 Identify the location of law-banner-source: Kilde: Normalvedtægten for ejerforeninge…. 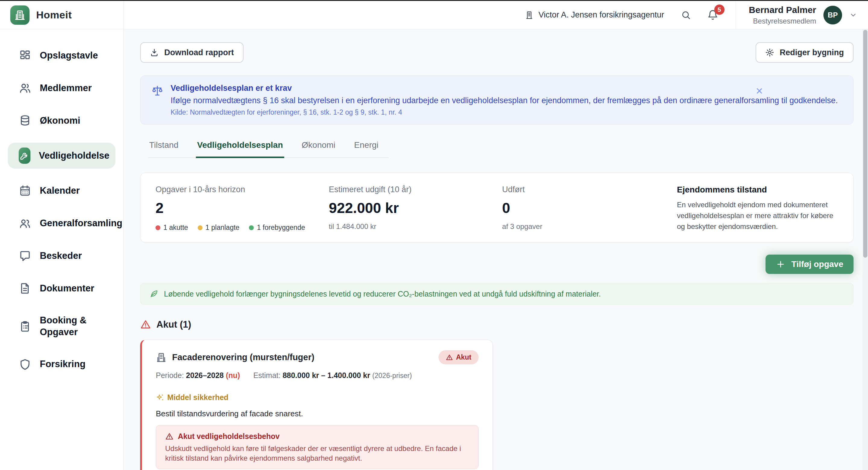
(504, 112).